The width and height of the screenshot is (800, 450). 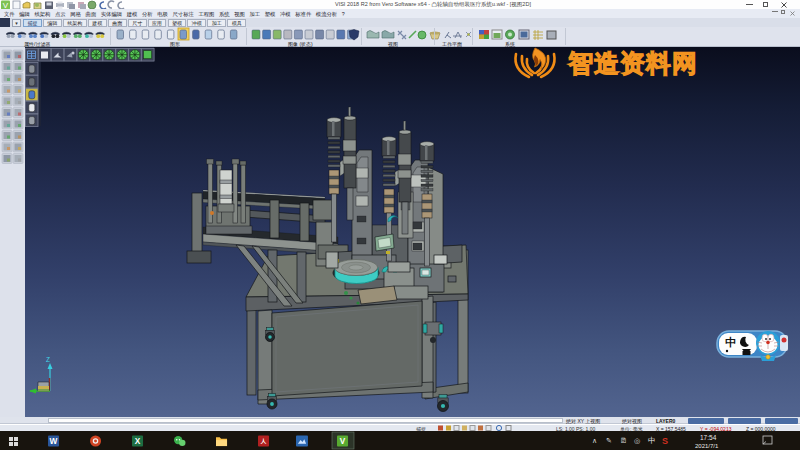 What do you see at coordinates (707, 446) in the screenshot?
I see `svg-text: 2021/7/1` at bounding box center [707, 446].